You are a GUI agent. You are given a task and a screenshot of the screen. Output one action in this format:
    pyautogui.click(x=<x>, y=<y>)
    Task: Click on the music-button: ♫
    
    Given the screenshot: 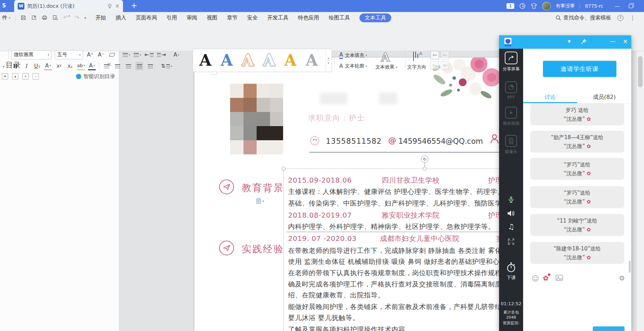 What is the action you would take?
    pyautogui.click(x=511, y=227)
    